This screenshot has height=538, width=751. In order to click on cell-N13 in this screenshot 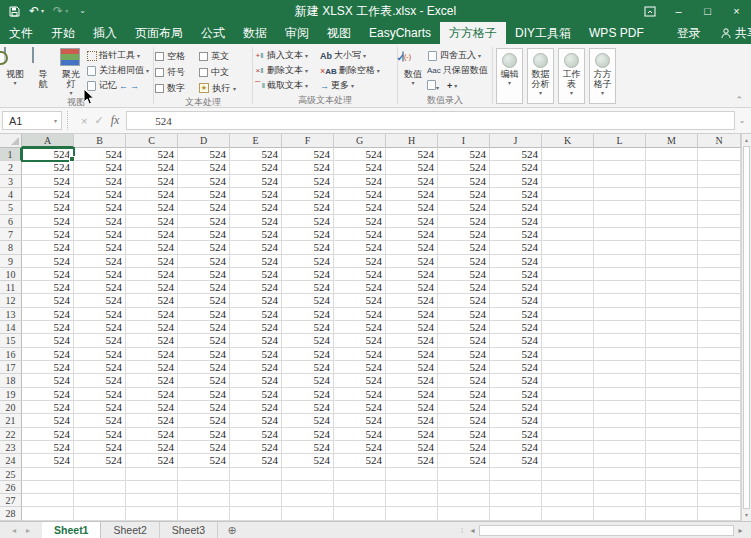, I will do `click(720, 314)`.